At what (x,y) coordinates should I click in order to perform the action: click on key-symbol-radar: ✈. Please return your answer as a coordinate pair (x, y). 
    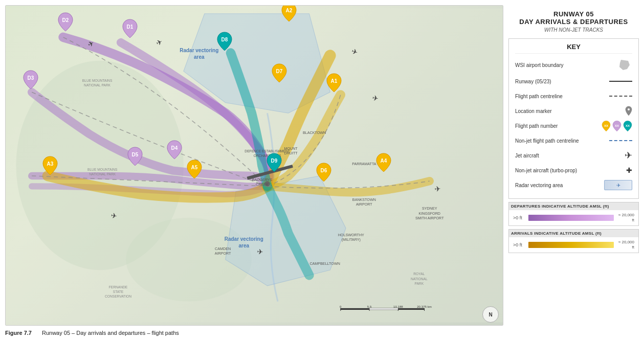
    Looking at the image, I should click on (618, 185).